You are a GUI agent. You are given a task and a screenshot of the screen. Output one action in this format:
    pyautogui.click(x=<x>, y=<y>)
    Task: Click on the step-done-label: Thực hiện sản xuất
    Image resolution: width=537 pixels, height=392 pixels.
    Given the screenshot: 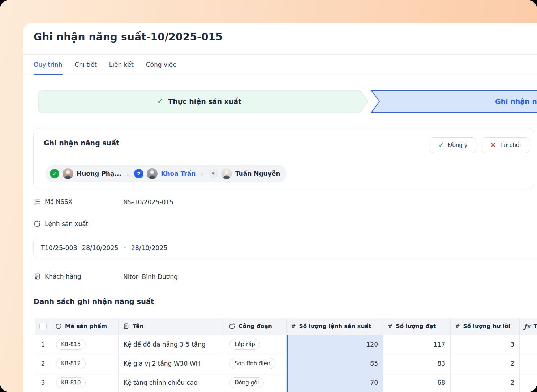 What is the action you would take?
    pyautogui.click(x=205, y=101)
    